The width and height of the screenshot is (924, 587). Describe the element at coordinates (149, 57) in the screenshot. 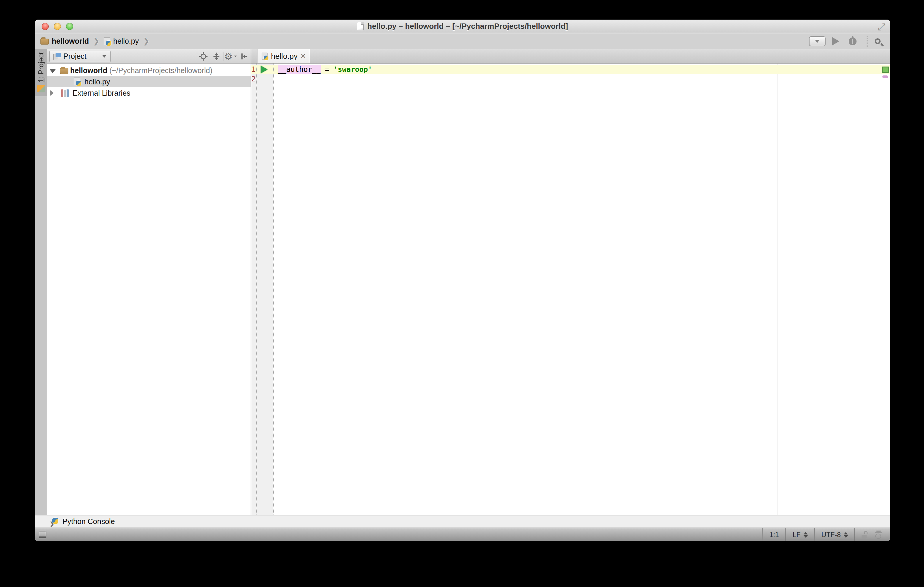

I see `project-panel-header: Project` at that location.